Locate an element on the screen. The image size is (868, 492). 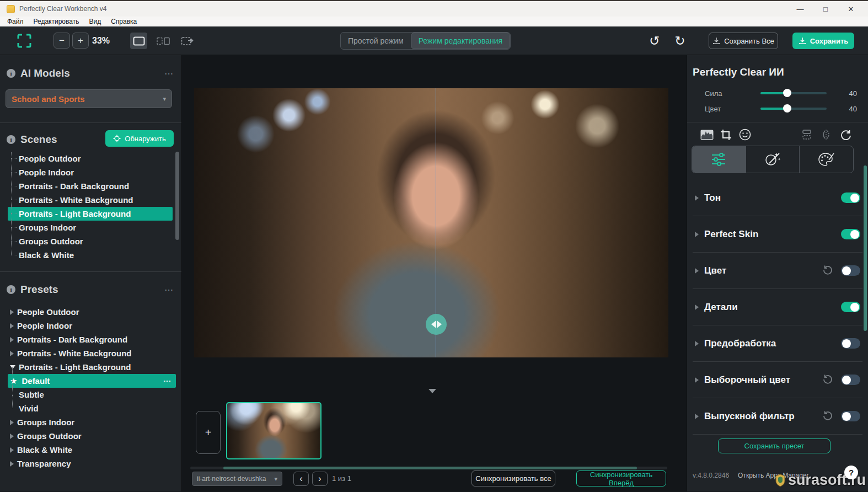
filename-select: ii-art-neiroset-devushka ▾ is located at coordinates (237, 479).